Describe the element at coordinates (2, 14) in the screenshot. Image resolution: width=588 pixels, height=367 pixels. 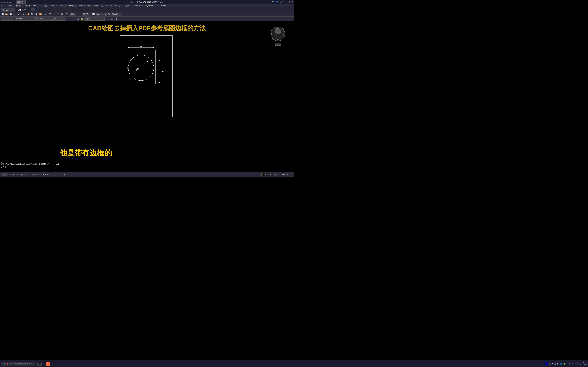
I see `new-icon: 📄` at that location.